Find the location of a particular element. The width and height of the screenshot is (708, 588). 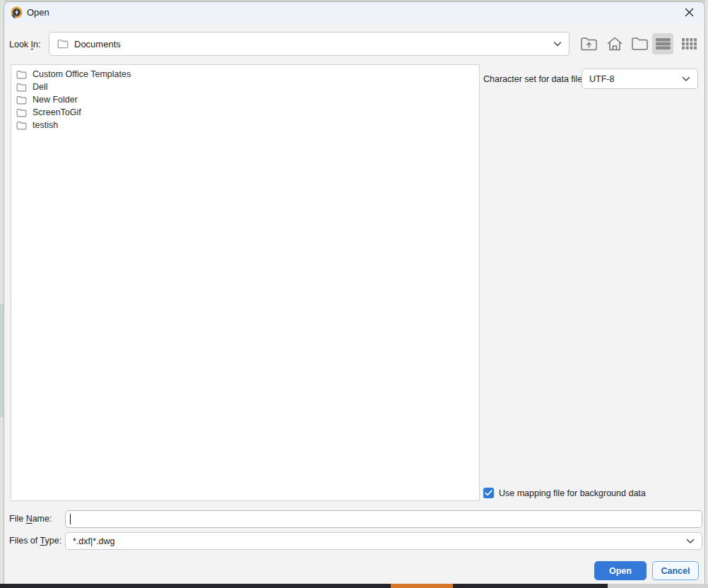

file-name-input is located at coordinates (384, 519).